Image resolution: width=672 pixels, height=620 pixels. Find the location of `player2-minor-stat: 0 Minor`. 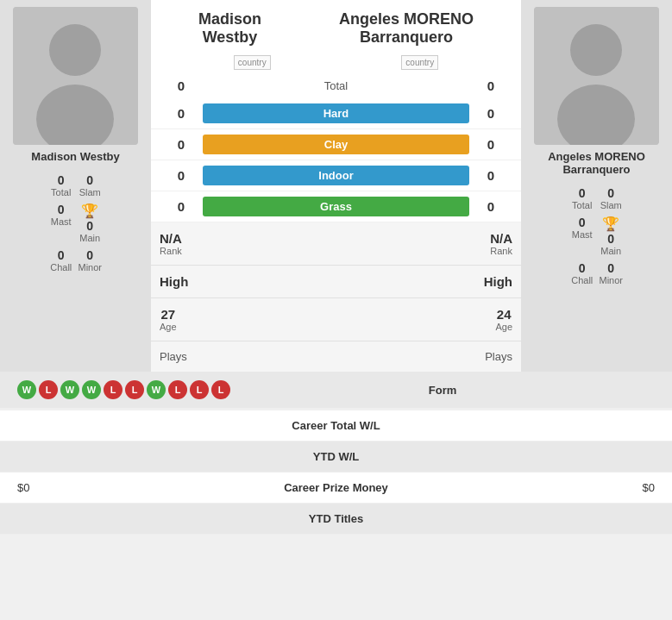

player2-minor-stat: 0 Minor is located at coordinates (612, 273).